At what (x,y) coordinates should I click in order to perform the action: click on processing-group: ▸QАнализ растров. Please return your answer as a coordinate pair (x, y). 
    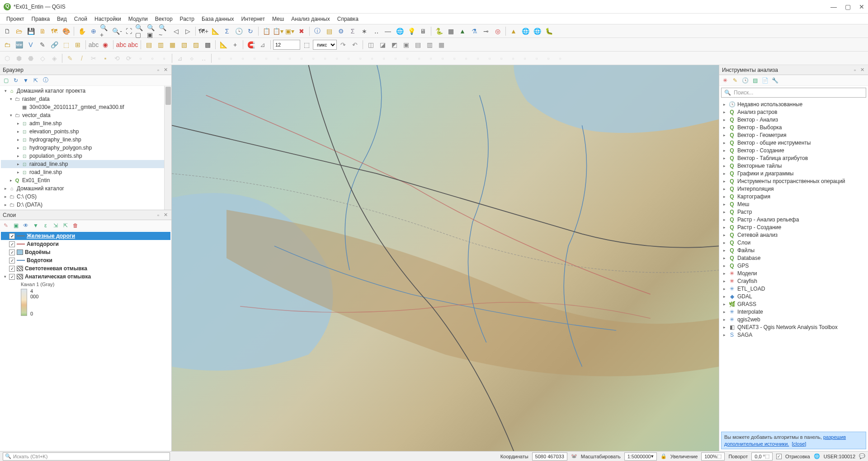
    Looking at the image, I should click on (794, 112).